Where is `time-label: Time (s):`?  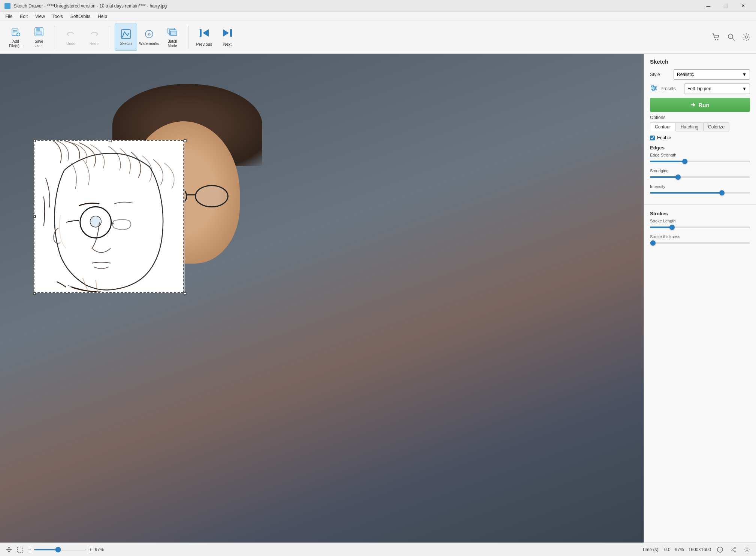
time-label: Time (s): is located at coordinates (651, 550).